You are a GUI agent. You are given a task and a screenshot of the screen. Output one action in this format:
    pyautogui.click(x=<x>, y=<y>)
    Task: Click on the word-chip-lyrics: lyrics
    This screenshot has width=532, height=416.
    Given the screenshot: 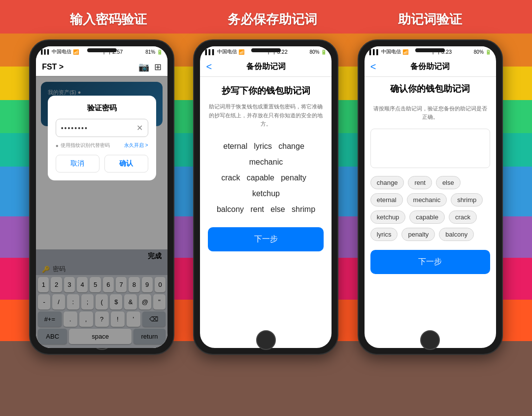 What is the action you would take?
    pyautogui.click(x=384, y=235)
    